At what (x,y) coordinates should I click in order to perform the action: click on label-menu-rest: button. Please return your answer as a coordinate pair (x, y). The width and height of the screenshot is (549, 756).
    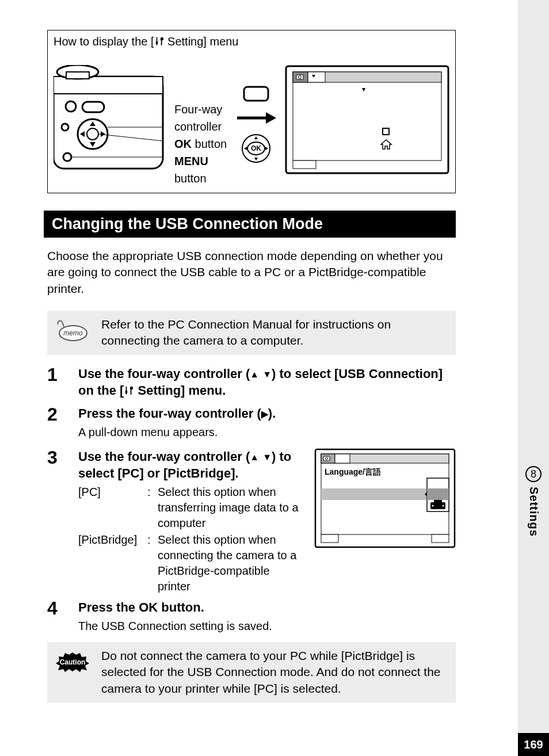
    Looking at the image, I should click on (190, 178).